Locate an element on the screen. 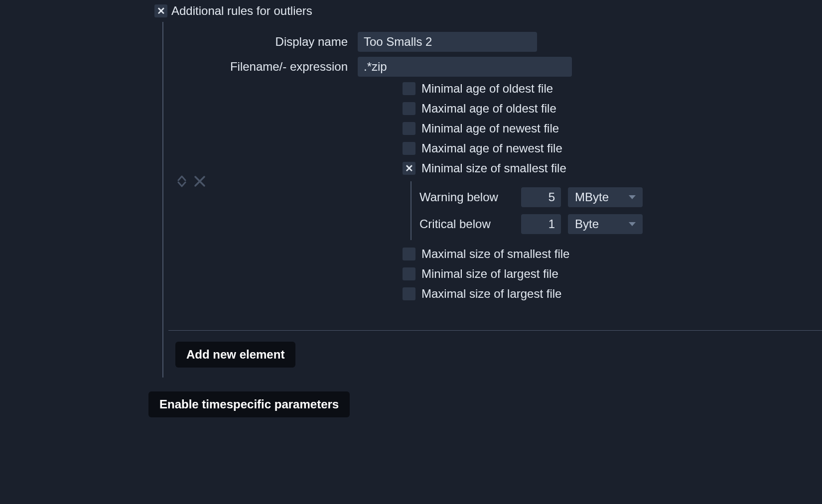 This screenshot has width=822, height=504. critical-unit-value: Byte is located at coordinates (587, 224).